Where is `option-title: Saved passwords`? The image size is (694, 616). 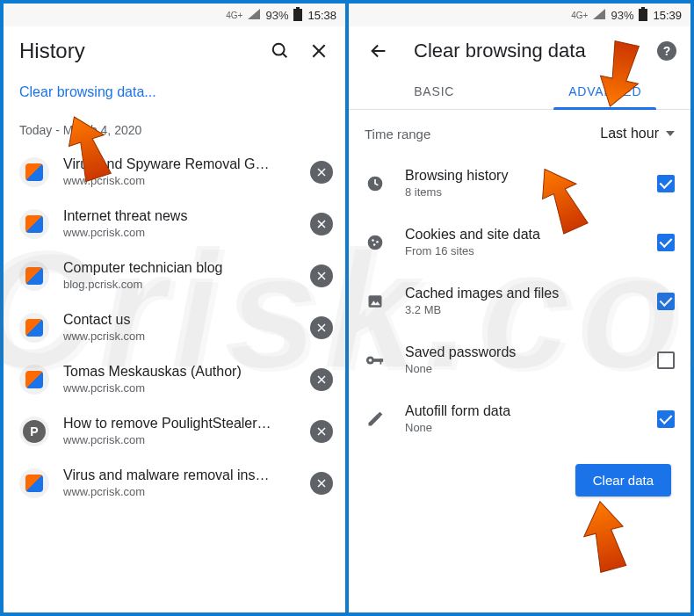
option-title: Saved passwords is located at coordinates (522, 352).